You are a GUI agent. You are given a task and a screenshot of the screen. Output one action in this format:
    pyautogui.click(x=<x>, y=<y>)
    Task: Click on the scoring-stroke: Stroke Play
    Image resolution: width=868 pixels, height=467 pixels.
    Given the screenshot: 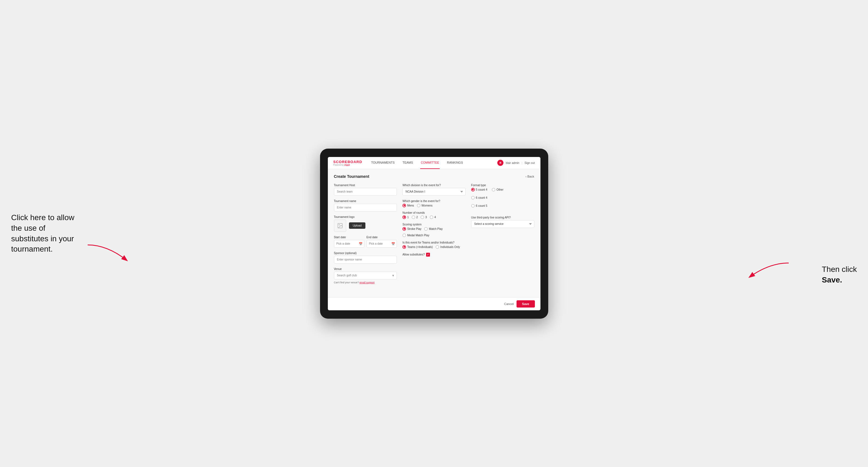 What is the action you would take?
    pyautogui.click(x=412, y=229)
    